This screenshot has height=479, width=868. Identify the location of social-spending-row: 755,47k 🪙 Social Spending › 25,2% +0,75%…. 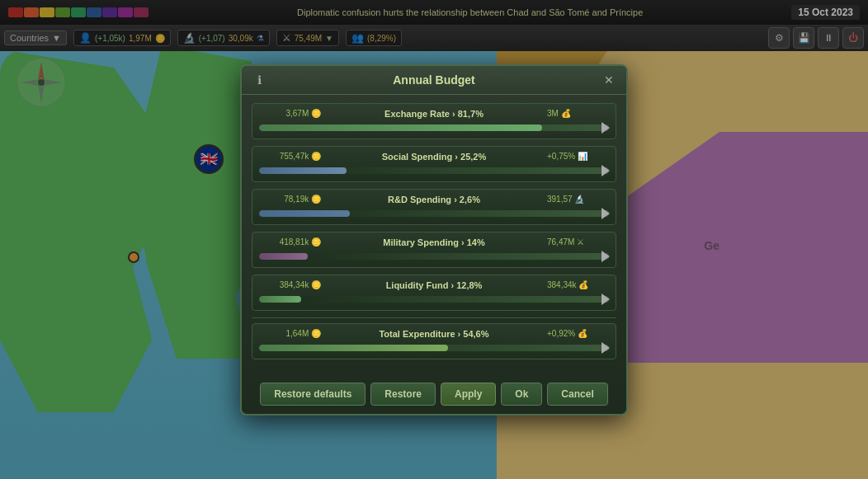
(434, 164).